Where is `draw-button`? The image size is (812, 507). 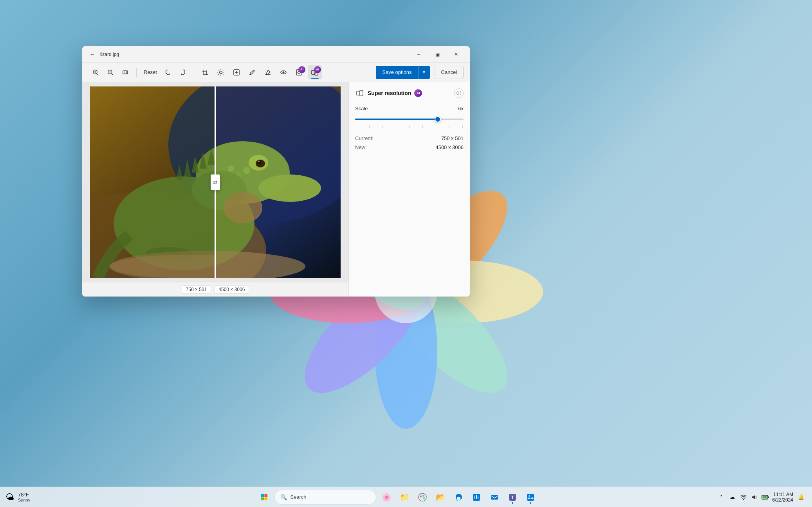
draw-button is located at coordinates (252, 72).